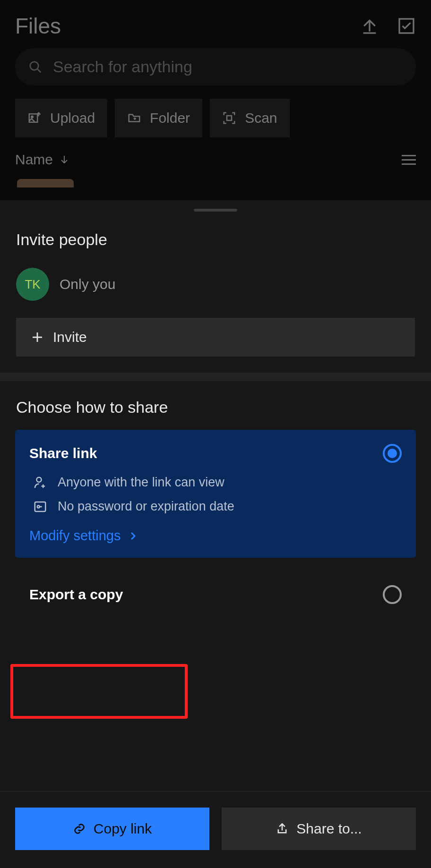  What do you see at coordinates (61, 118) in the screenshot?
I see `upload-button: Upload` at bounding box center [61, 118].